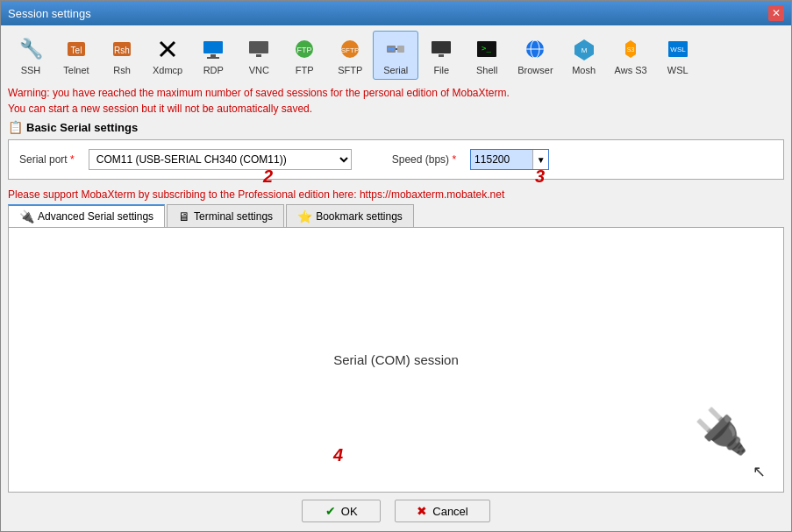 The width and height of the screenshot is (792, 532). Describe the element at coordinates (396, 160) in the screenshot. I see `serial-form-row: Serial port * COM11 (USB-SERIAL CH340 (C…` at that location.